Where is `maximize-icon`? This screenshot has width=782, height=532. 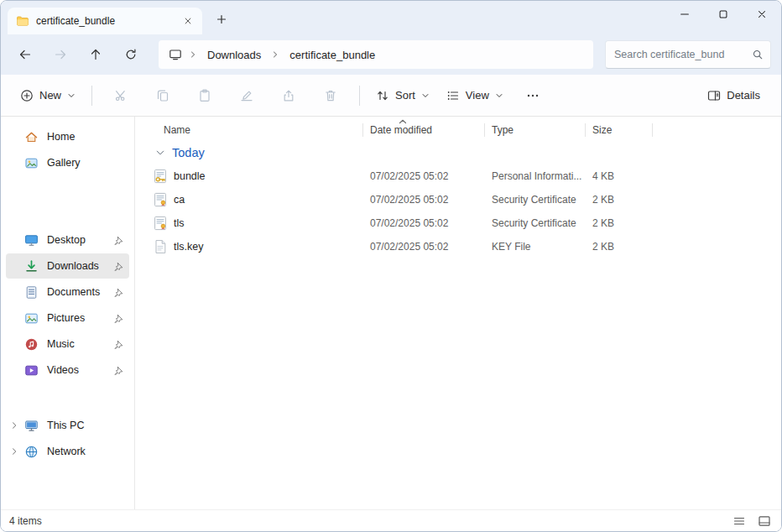
maximize-icon is located at coordinates (723, 14).